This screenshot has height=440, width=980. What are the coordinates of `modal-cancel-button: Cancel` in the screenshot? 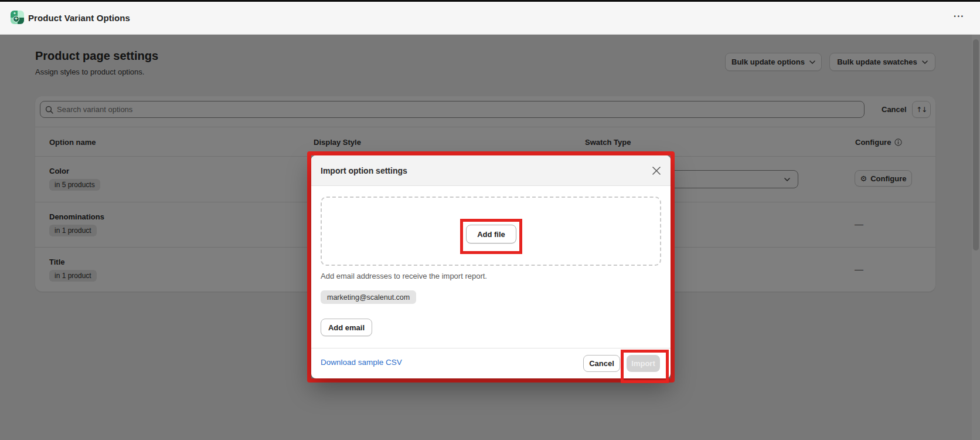 It's located at (601, 364).